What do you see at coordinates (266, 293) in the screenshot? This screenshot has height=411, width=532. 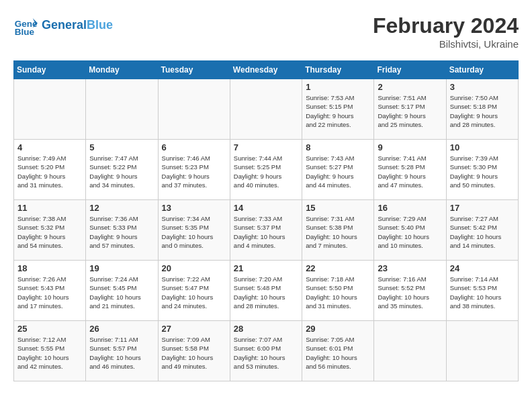 I see `day-detail: Sunrise: 7:20 AM Sunset: 5:48 PM Dayligh…` at bounding box center [266, 293].